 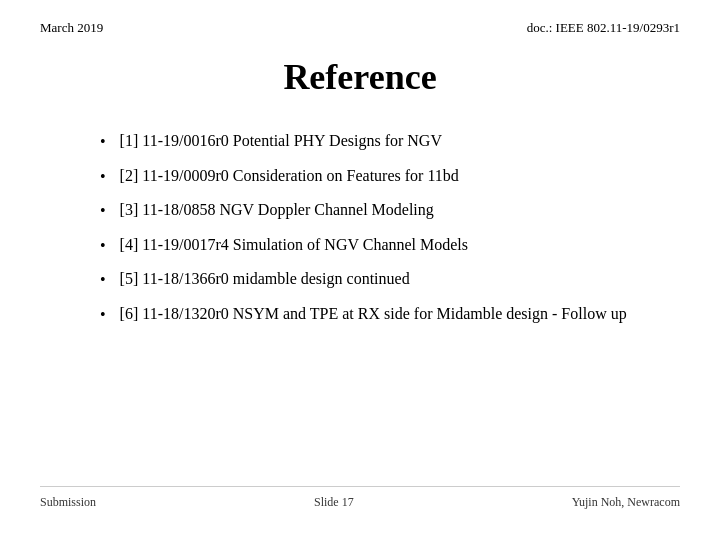 What do you see at coordinates (290, 176) in the screenshot?
I see `reference-text: [2] 11-19/0009r0 Consideration on Featur…` at bounding box center [290, 176].